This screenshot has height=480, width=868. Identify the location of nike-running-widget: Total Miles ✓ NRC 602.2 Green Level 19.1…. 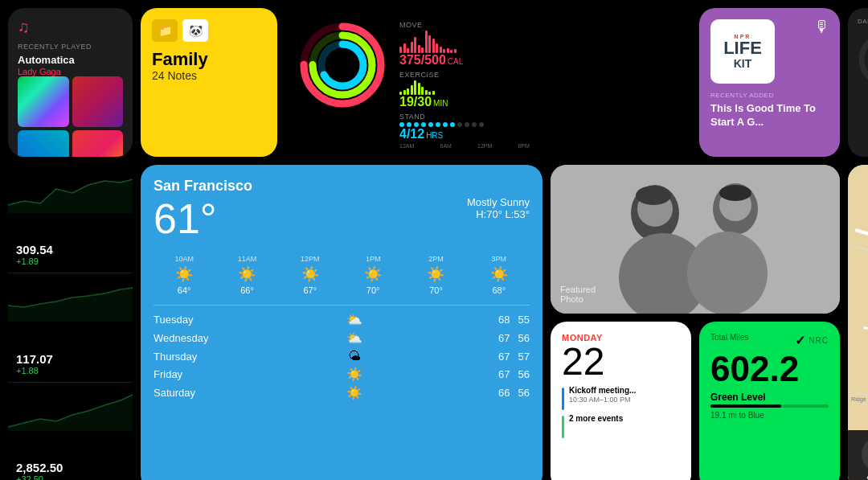
(770, 400).